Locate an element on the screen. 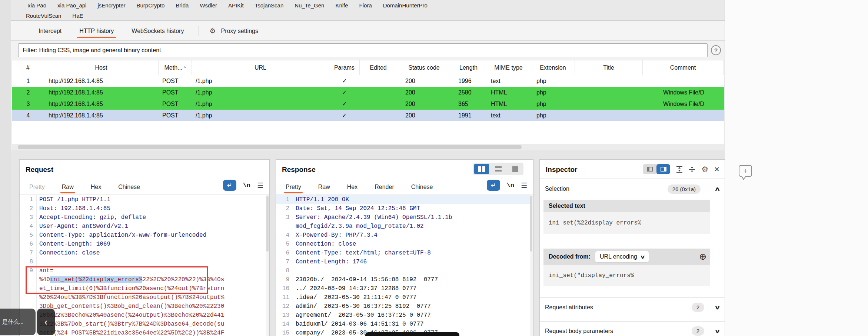  request-raw-content: 1 POST /1.php HTTP/1.1 2 Host: 192.168.1… is located at coordinates (143, 266).